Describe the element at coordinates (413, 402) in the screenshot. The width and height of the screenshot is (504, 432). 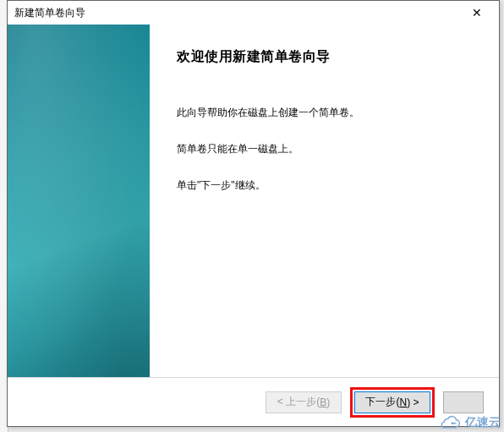
I see `next-button-suffix: ) >` at that location.